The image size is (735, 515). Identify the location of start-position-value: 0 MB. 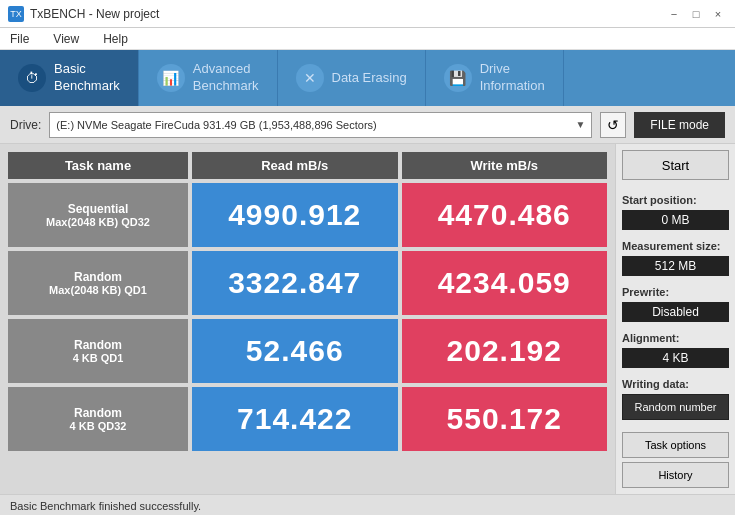
(676, 220).